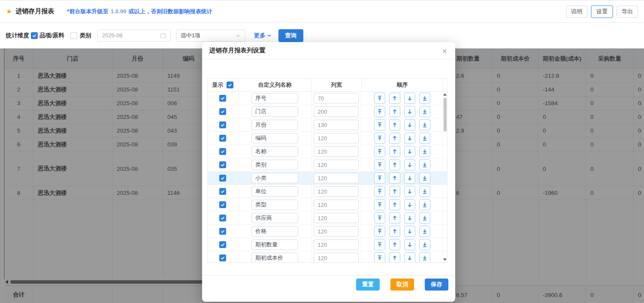  Describe the element at coordinates (34, 36) in the screenshot. I see `item-checkbox` at that location.